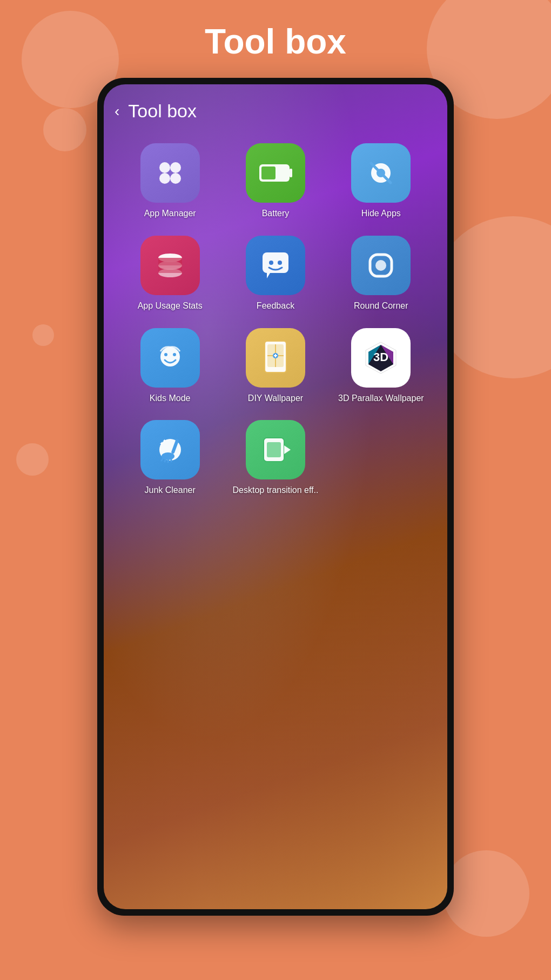 Image resolution: width=551 pixels, height=980 pixels. What do you see at coordinates (381, 214) in the screenshot?
I see `app-label-hide-apps: Hide Apps` at bounding box center [381, 214].